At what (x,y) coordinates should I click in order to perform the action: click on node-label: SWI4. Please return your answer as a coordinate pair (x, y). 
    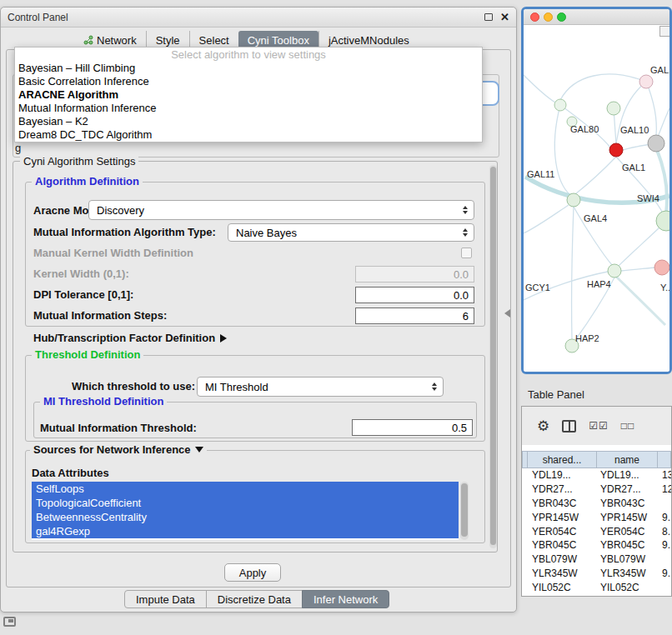
    Looking at the image, I should click on (649, 198).